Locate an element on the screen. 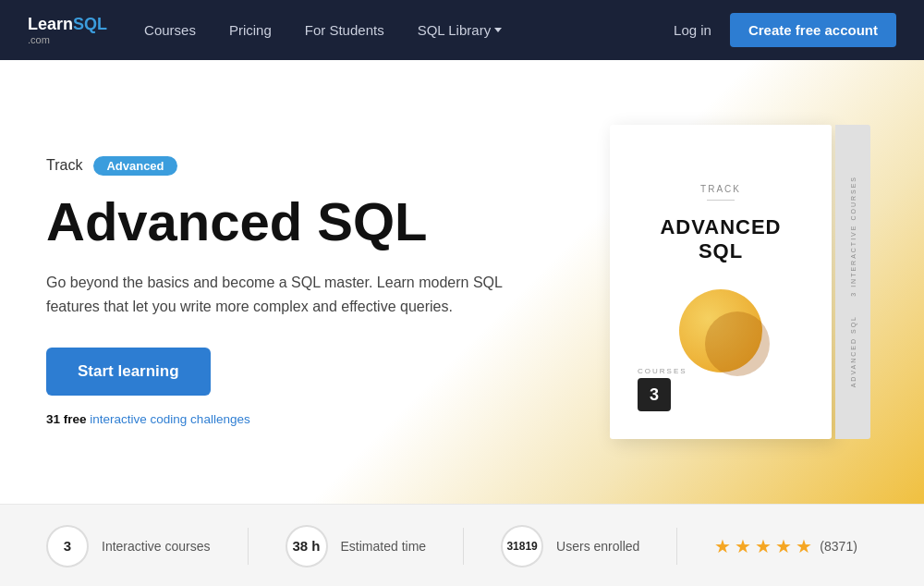  stat-enrolled: 31819 Users enrolled is located at coordinates (589, 546).